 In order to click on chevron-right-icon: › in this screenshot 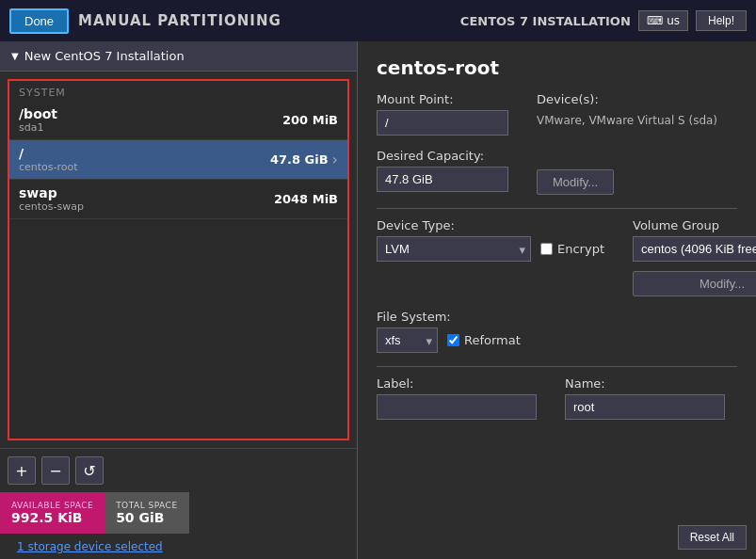, I will do `click(335, 160)`.